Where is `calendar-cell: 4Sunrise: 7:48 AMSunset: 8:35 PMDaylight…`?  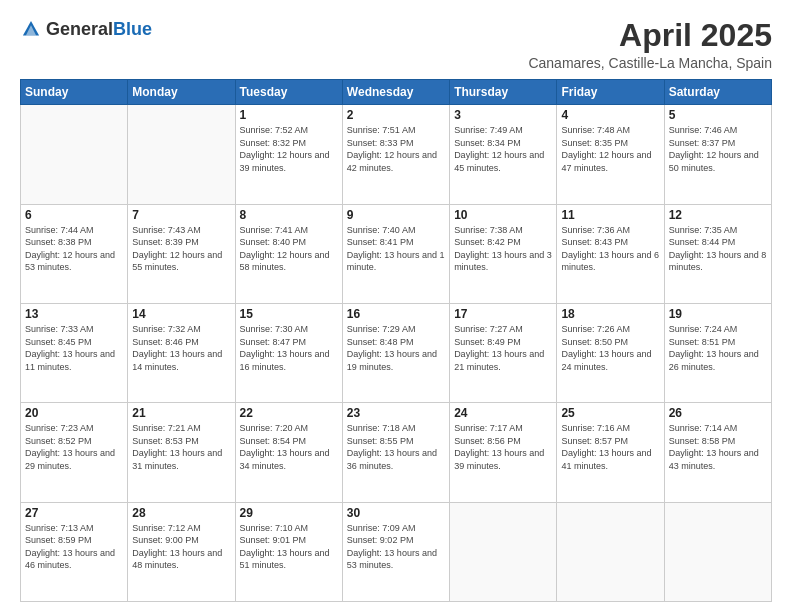
calendar-cell: 4Sunrise: 7:48 AMSunset: 8:35 PMDaylight… is located at coordinates (610, 154).